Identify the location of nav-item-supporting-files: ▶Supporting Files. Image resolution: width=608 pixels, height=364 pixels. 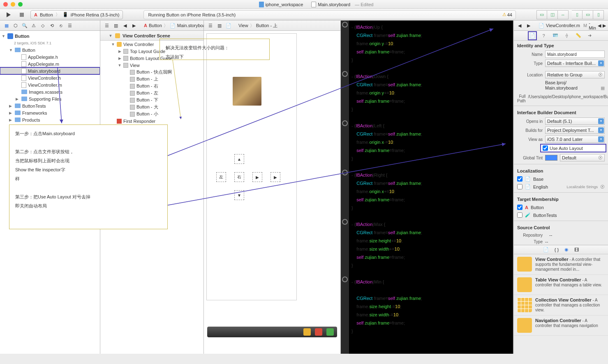
(50, 99).